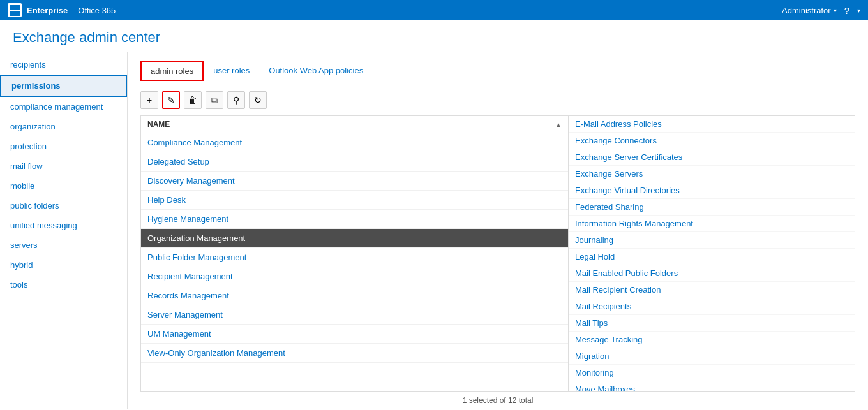 The image size is (868, 410). Describe the element at coordinates (64, 284) in the screenshot. I see `sidebar-item-tools: tools` at that location.